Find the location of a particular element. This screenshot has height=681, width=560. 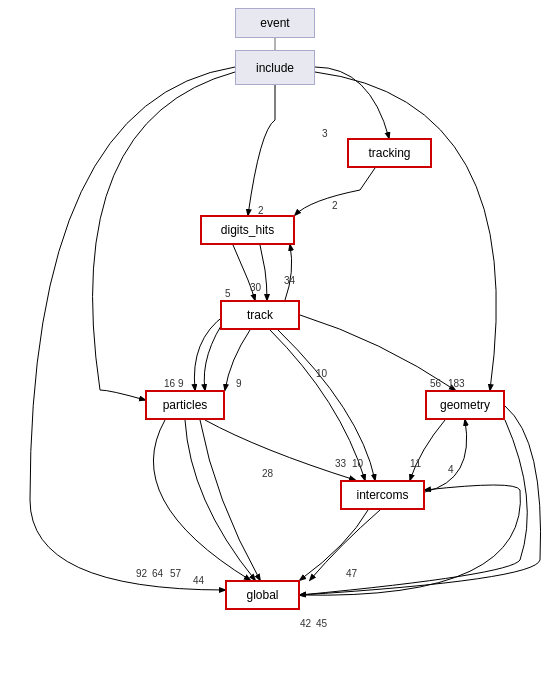

edge-label-16: 16 is located at coordinates (170, 384).